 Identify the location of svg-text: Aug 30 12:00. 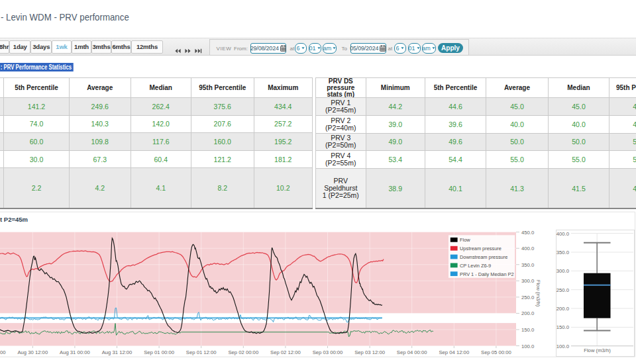
(32, 352).